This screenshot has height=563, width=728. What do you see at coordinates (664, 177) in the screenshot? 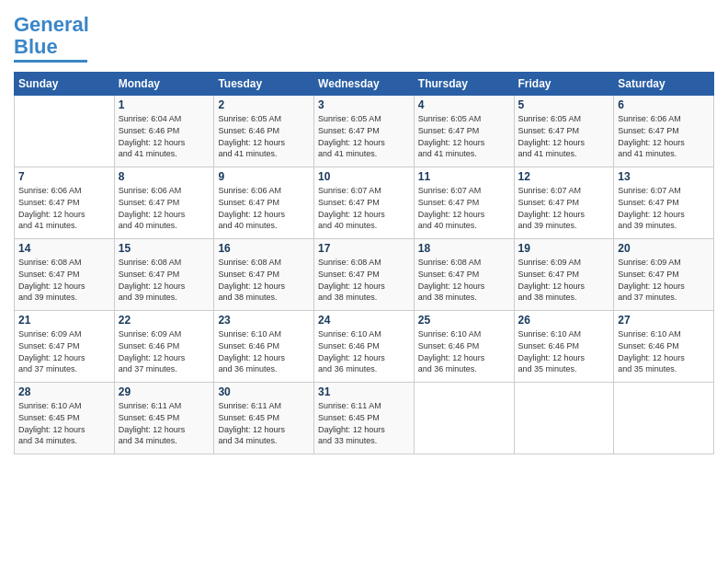
I see `day-number: 13` at bounding box center [664, 177].